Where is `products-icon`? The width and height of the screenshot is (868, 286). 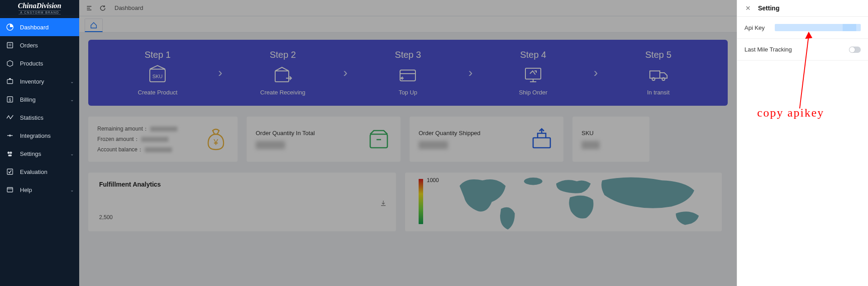
products-icon is located at coordinates (10, 63).